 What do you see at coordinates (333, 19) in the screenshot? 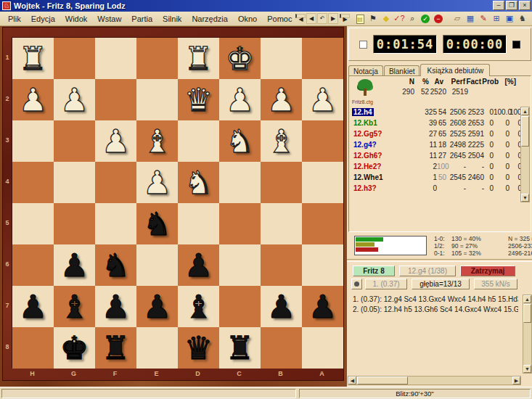
I see `forward-button: ▶` at bounding box center [333, 19].